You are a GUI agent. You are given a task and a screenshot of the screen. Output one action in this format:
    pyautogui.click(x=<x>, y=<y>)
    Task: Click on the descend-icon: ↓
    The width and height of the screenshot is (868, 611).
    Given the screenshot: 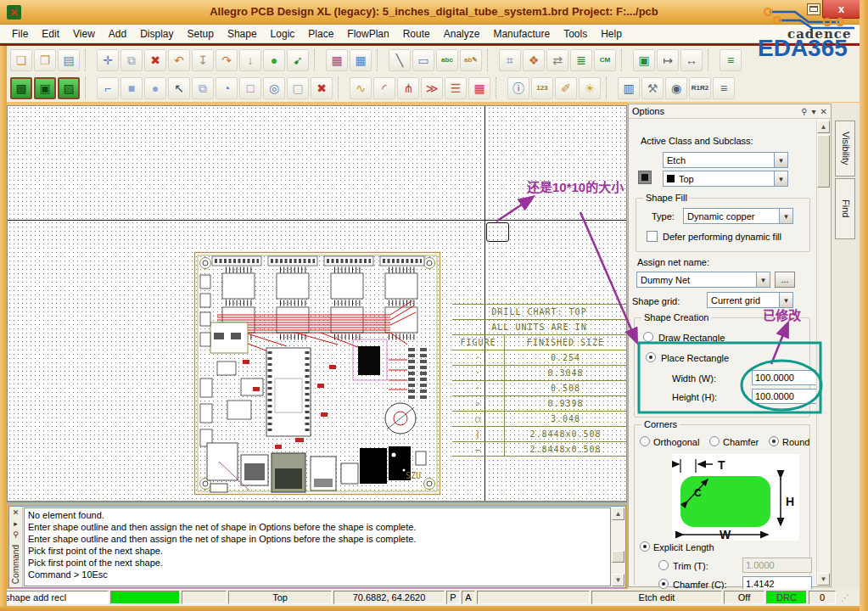 What is the action you would take?
    pyautogui.click(x=250, y=60)
    